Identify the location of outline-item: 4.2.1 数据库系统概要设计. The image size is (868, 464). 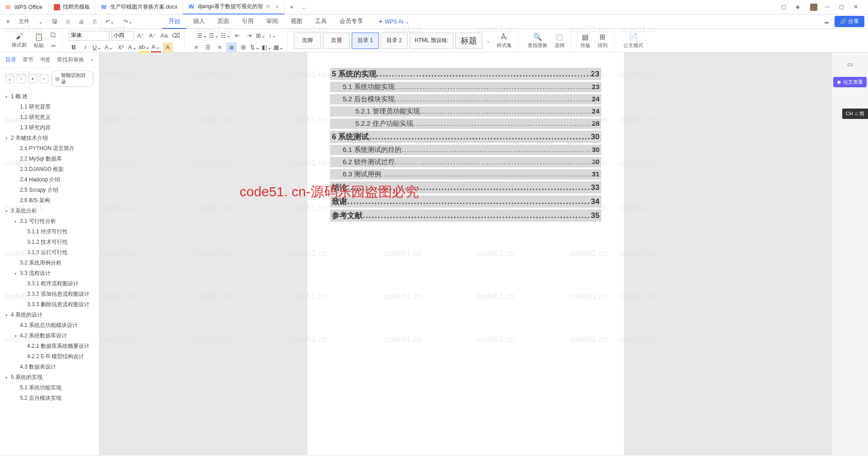
(50, 346).